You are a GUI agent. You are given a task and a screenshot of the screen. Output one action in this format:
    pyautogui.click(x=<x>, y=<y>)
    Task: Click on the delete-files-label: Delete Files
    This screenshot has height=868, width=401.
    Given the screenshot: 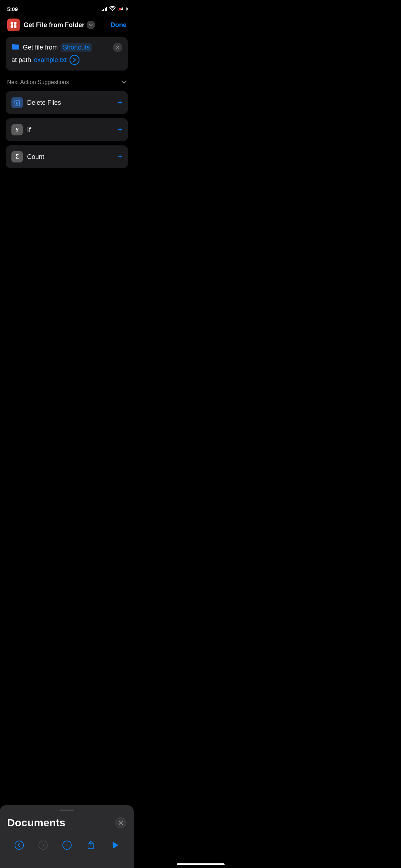 What is the action you would take?
    pyautogui.click(x=44, y=103)
    